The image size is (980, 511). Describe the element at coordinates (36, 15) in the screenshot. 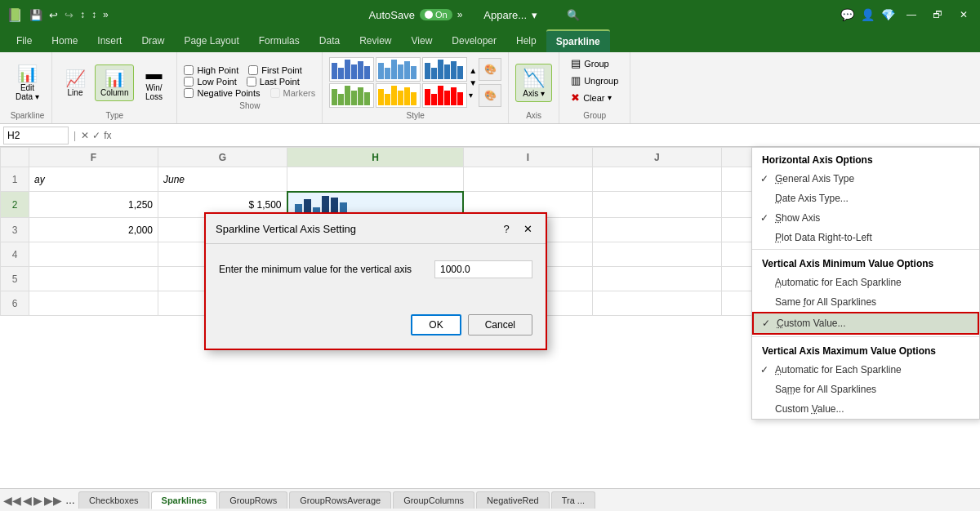

I see `quick-access-save: 💾` at that location.